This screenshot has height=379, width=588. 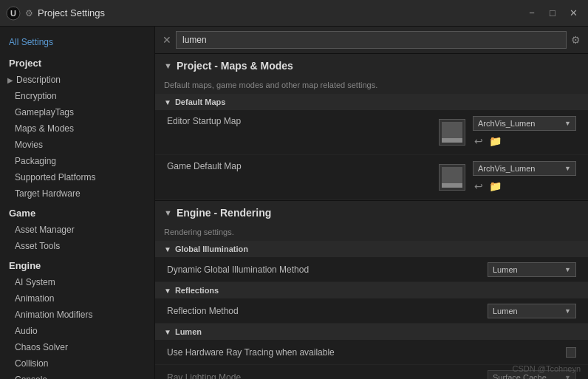 I want to click on reflection-method-dropdown: Lumen ▼, so click(x=532, y=311).